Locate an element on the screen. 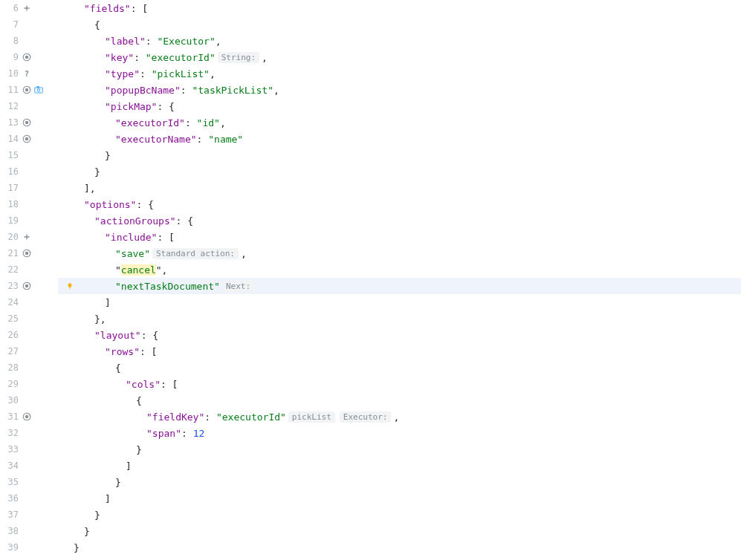 This screenshot has width=741, height=560. gutter-line: 32 is located at coordinates (28, 433).